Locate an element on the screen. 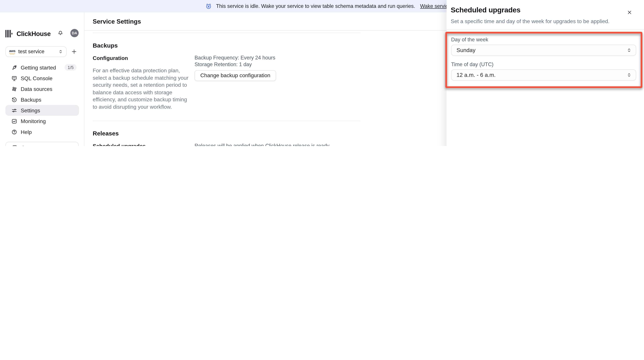 The image size is (644, 360). help-circle-icon is located at coordinates (14, 132).